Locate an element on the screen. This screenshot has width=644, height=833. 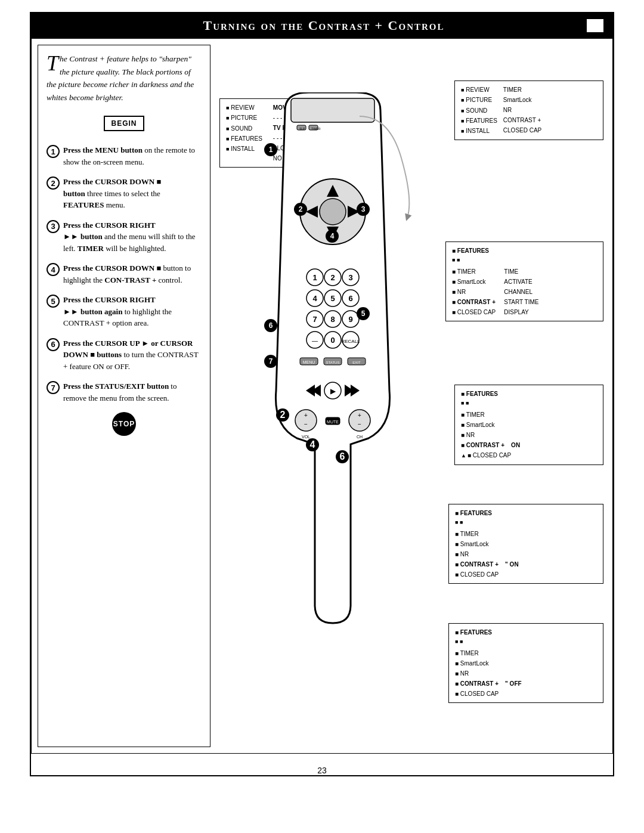
tm-contrast: ■ CONTRAST + is located at coordinates (473, 302).